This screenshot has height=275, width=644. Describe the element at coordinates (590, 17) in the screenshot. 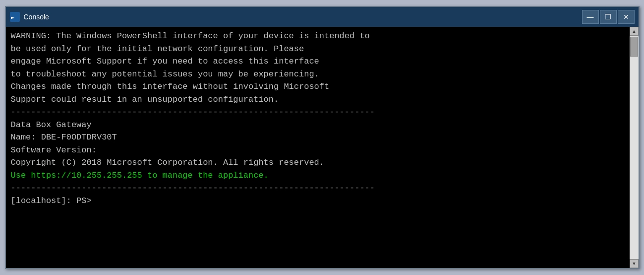

I see `minimize-button: —` at that location.